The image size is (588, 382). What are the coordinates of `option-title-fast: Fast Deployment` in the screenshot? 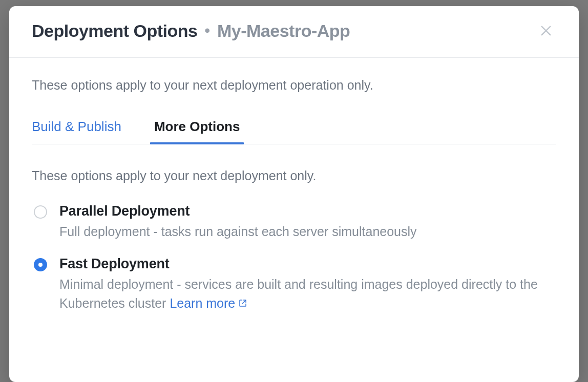 It's located at (308, 264).